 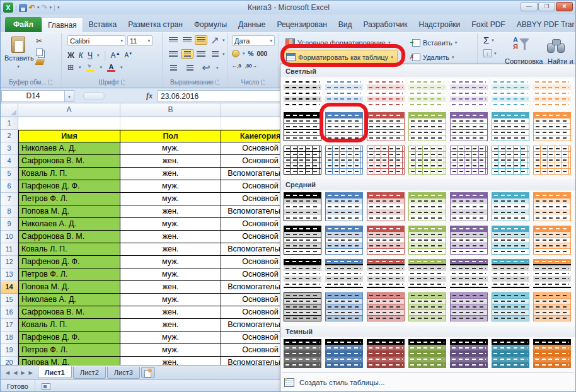 What do you see at coordinates (23, 25) in the screenshot?
I see `tab-file: Файл` at bounding box center [23, 25].